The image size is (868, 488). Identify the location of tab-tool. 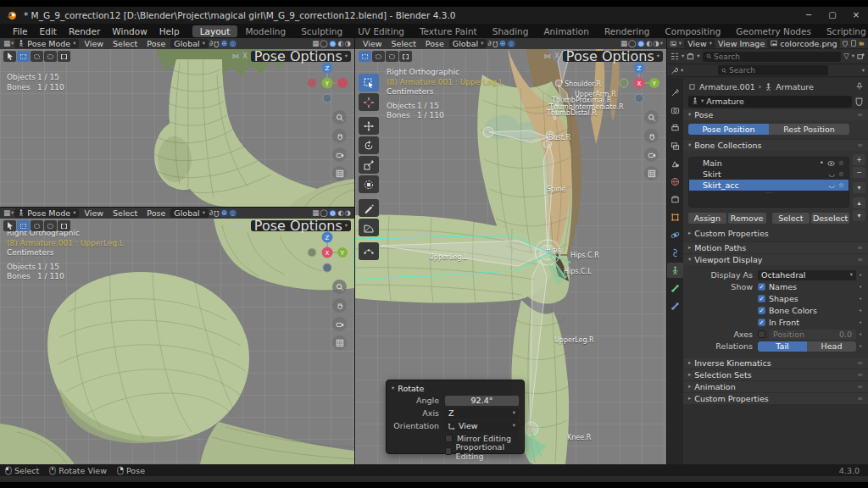
(675, 92).